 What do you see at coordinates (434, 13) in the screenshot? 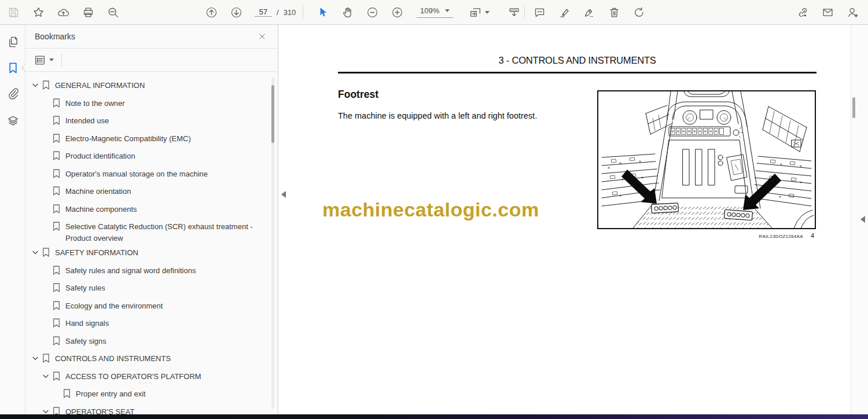
I see `toolbar: / 310` at bounding box center [434, 13].